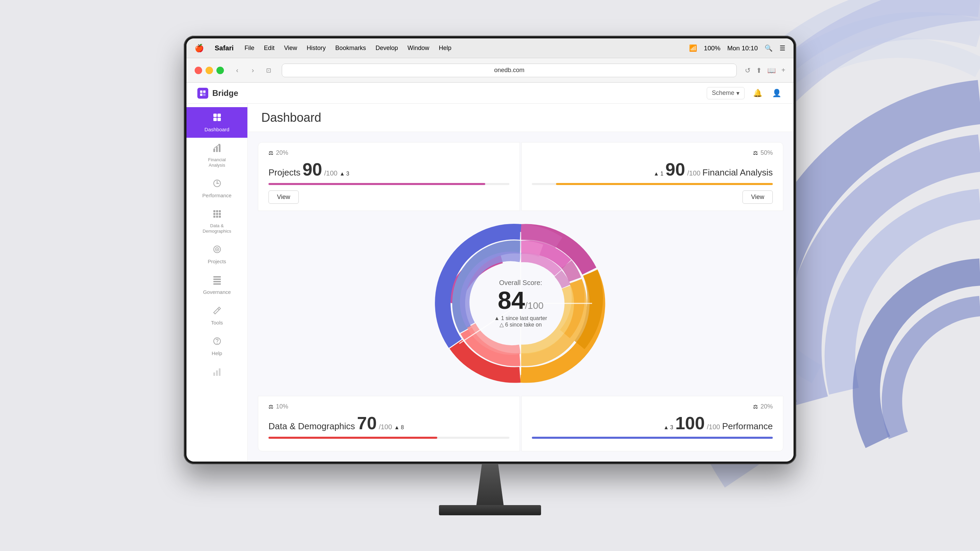 This screenshot has width=980, height=551. What do you see at coordinates (772, 70) in the screenshot?
I see `bookmarks-icon: 📖` at bounding box center [772, 70].